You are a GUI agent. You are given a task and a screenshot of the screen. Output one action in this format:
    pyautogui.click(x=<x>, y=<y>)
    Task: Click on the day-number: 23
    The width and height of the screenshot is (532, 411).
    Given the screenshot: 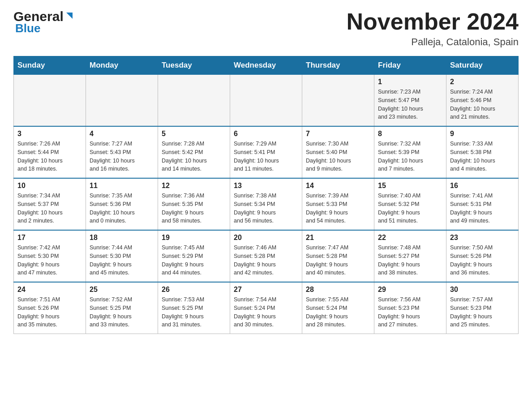 What is the action you would take?
    pyautogui.click(x=482, y=238)
    